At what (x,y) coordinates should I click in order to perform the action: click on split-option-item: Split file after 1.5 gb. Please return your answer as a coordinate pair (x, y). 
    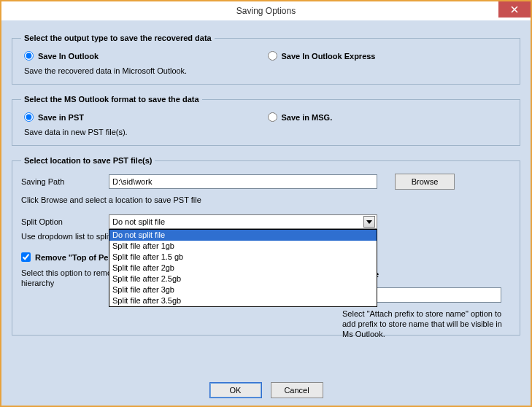
    Looking at the image, I should click on (243, 257).